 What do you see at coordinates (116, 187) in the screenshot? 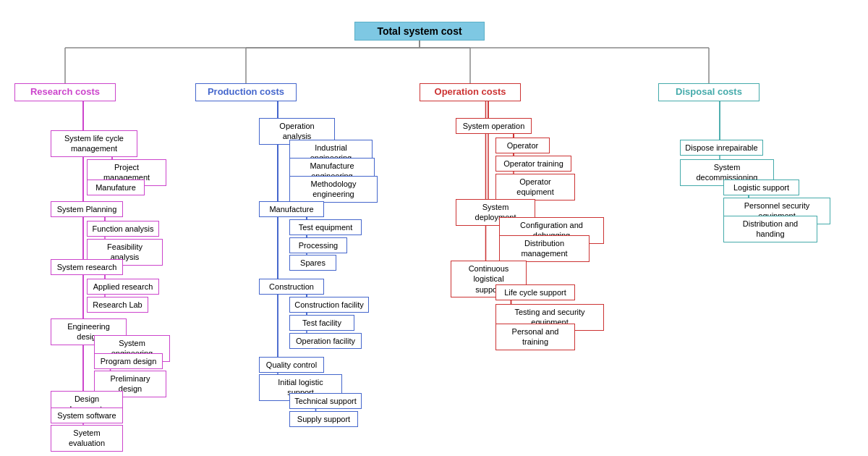
I see `manufacture-r-node: Manufature` at bounding box center [116, 187].